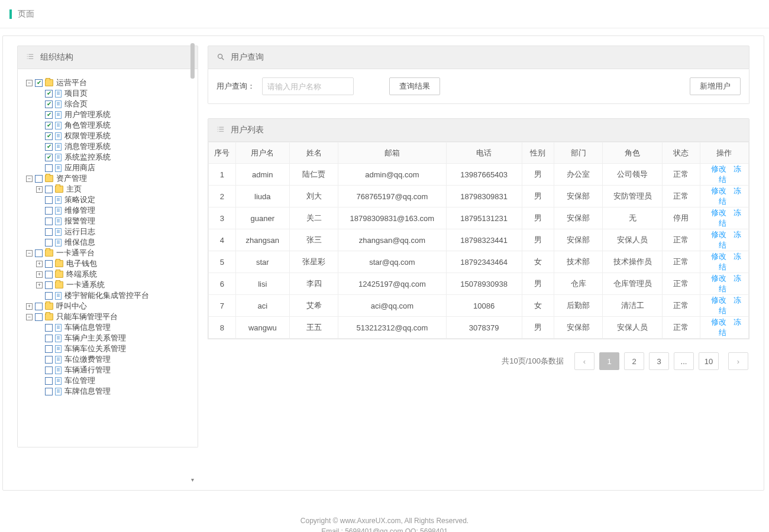 This screenshot has width=769, height=532. Describe the element at coordinates (108, 115) in the screenshot. I see `tree-node: 用户管理系统` at that location.